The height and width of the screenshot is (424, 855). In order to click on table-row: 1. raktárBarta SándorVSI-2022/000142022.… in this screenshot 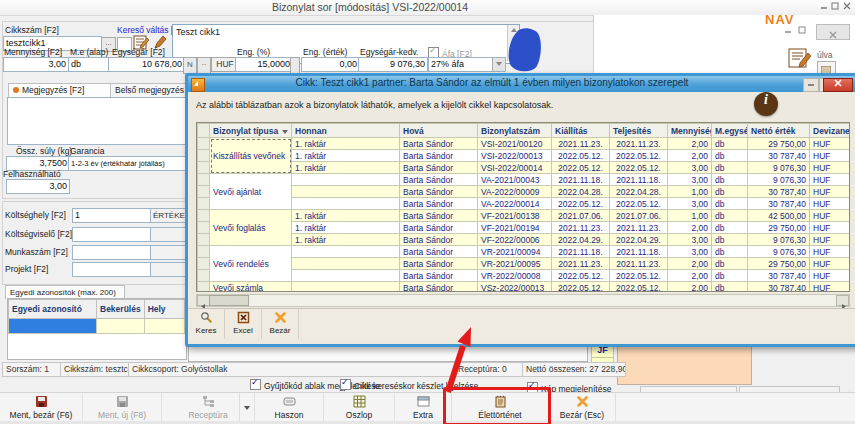, I will do `click(524, 168)`.